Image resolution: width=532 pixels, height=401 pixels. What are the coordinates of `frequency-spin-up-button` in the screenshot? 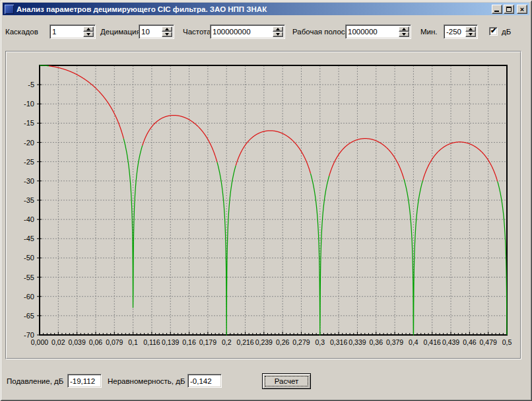 It's located at (278, 29).